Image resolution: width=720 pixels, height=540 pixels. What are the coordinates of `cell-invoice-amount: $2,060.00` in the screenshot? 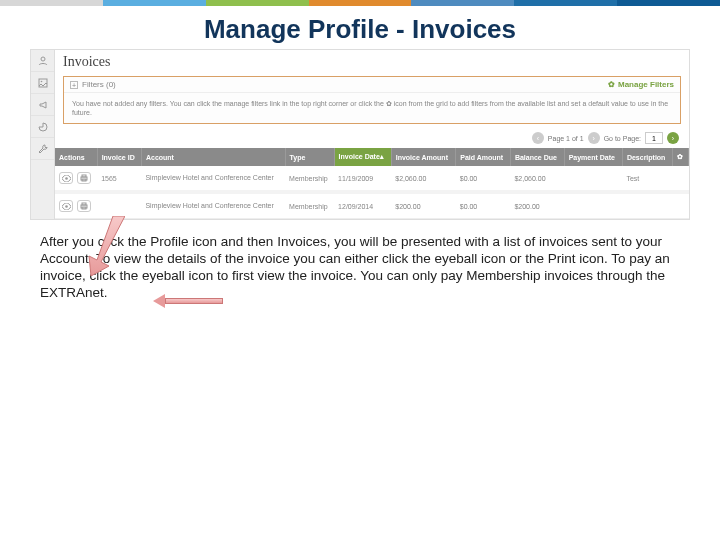 It's located at (424, 179).